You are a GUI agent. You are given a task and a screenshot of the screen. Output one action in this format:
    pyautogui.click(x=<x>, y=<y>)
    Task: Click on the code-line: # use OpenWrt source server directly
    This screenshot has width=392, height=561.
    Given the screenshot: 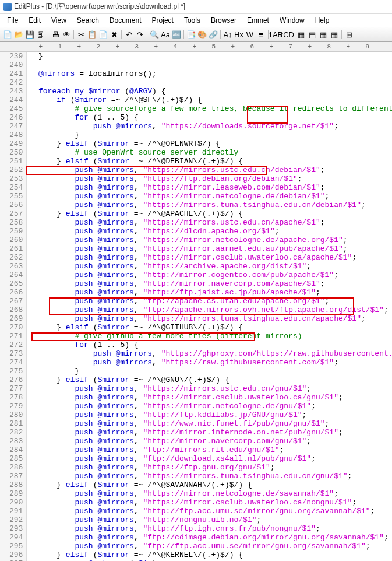 What is the action you would take?
    pyautogui.click(x=211, y=153)
    